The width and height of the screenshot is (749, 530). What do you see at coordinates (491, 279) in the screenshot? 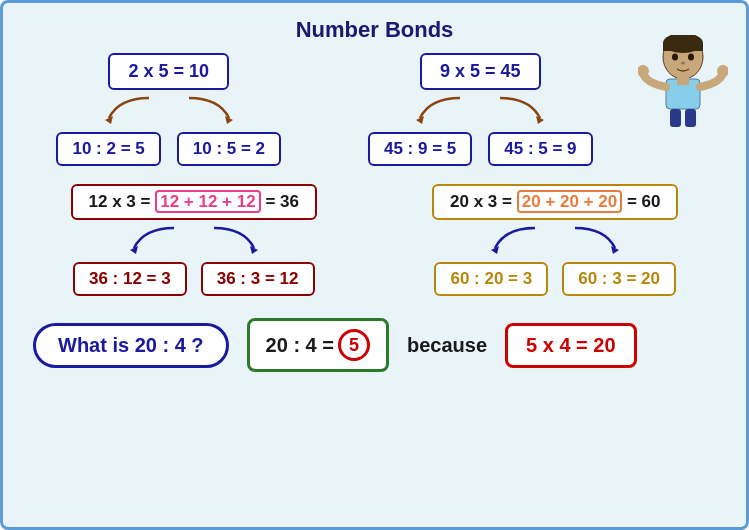
I see `mid-right-bottom-left: 60 : 20 = 3` at bounding box center [491, 279].